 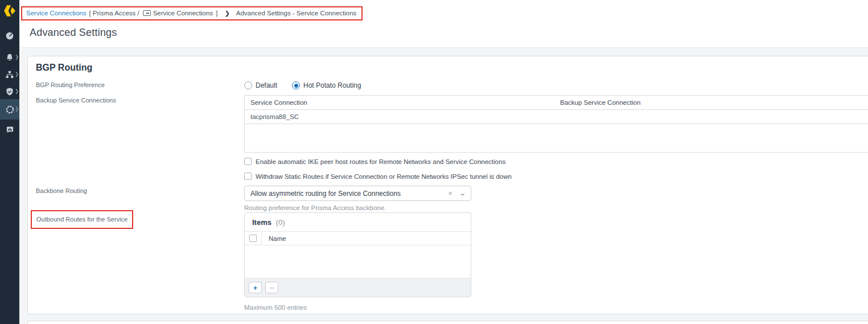 I want to click on next-section-card-edge, so click(x=447, y=322).